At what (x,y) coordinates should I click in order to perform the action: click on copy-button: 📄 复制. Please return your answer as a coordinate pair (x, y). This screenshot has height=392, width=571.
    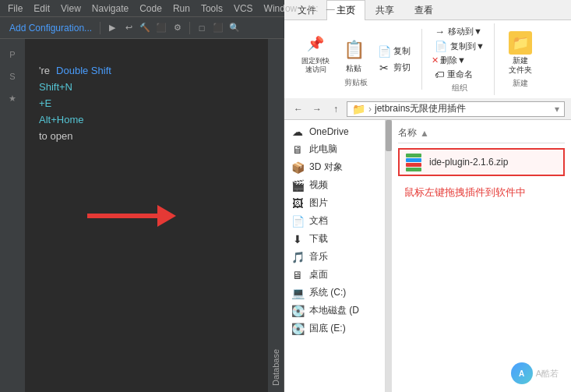
    Looking at the image, I should click on (394, 51).